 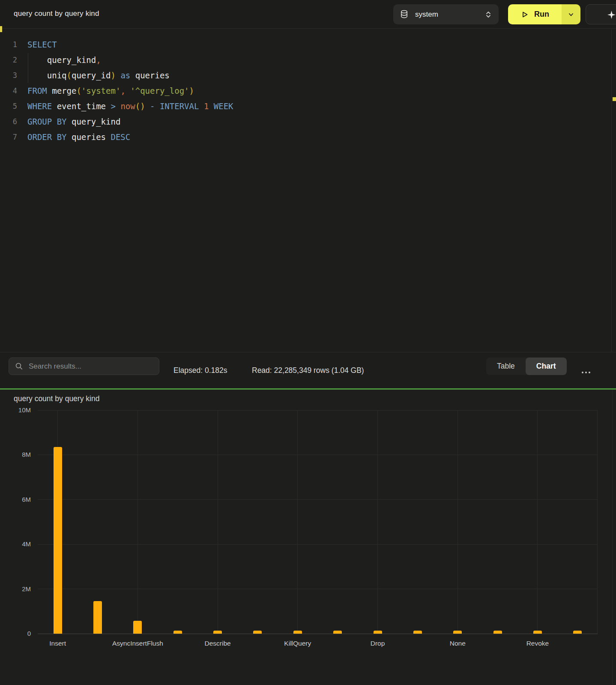 I want to click on database-icon, so click(x=404, y=15).